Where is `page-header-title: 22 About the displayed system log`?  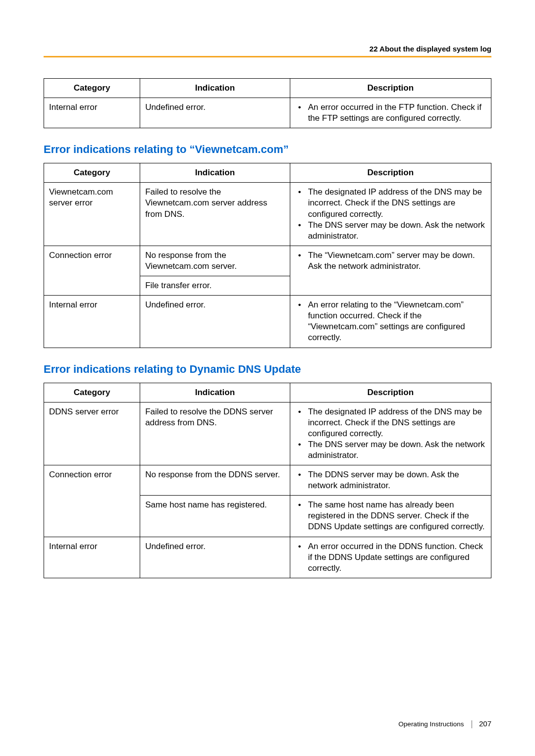
page-header-title: 22 About the displayed system log is located at coordinates (268, 49).